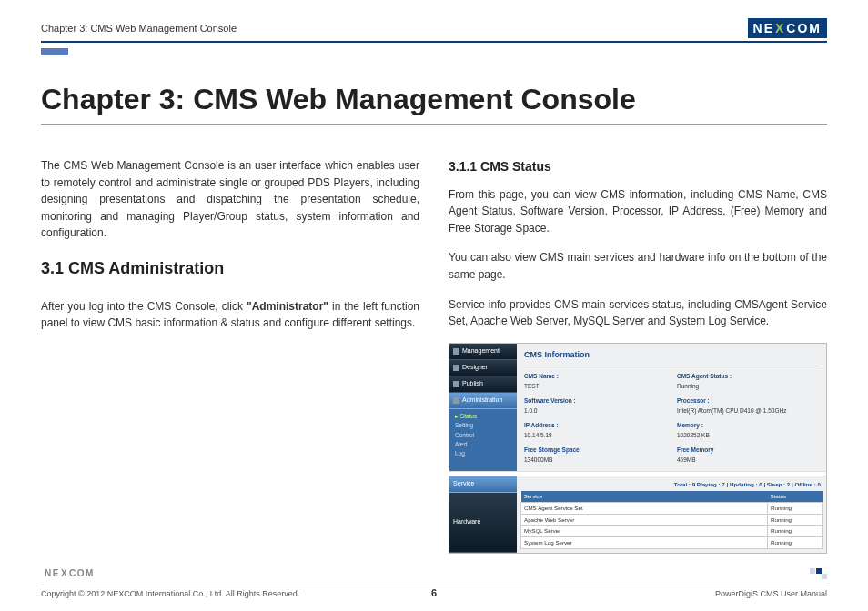 This screenshot has width=868, height=611. Describe the element at coordinates (671, 418) in the screenshot. I see `cms-info-grid: CMS Name :TEST CMS Agent Status :Running…` at that location.